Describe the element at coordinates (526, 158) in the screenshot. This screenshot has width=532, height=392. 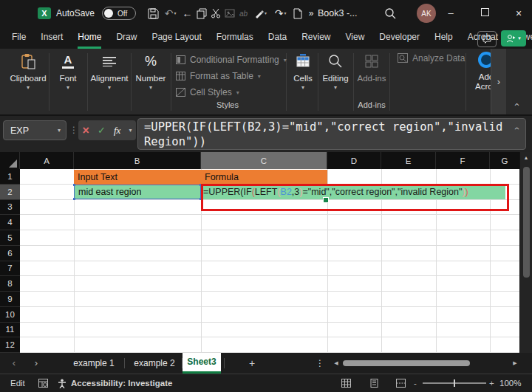
I see `scroll-up-icon: ▲` at that location.